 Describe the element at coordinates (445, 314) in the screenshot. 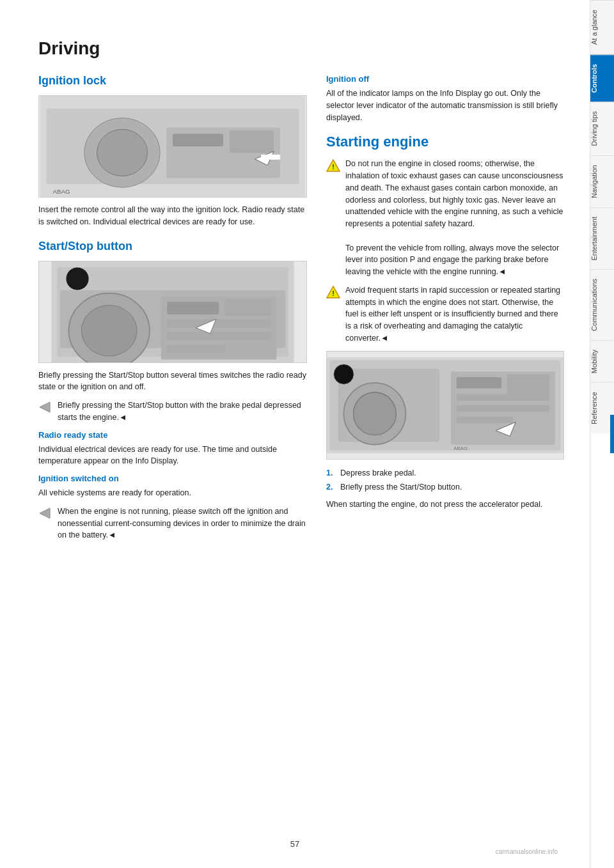

I see `warning-box-2: ! Avoid frequent starts in rapid success…` at that location.